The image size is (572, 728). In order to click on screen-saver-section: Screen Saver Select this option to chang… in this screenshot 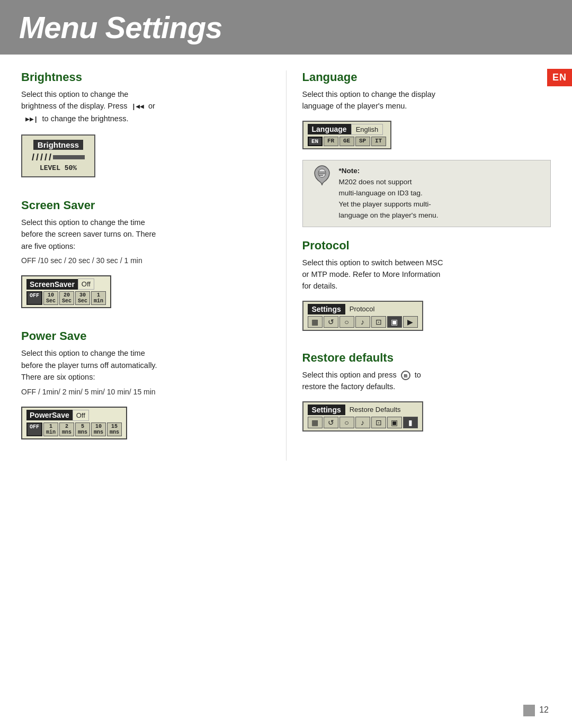, I will do `click(146, 258)`.